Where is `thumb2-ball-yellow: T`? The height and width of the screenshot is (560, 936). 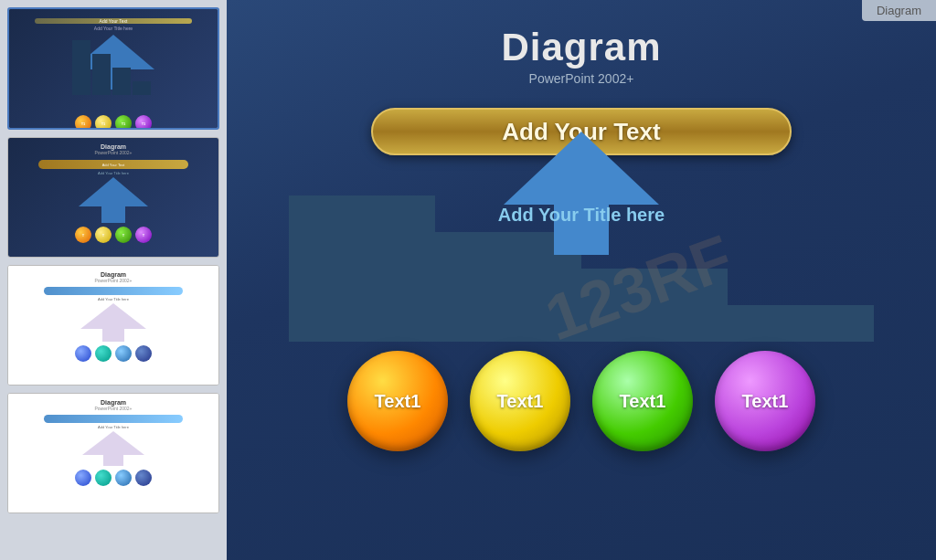 thumb2-ball-yellow: T is located at coordinates (103, 235).